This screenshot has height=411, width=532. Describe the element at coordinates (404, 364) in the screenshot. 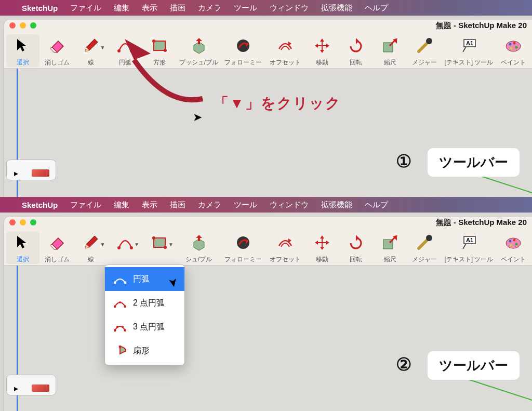

I see `annotation-number-2: ②` at that location.